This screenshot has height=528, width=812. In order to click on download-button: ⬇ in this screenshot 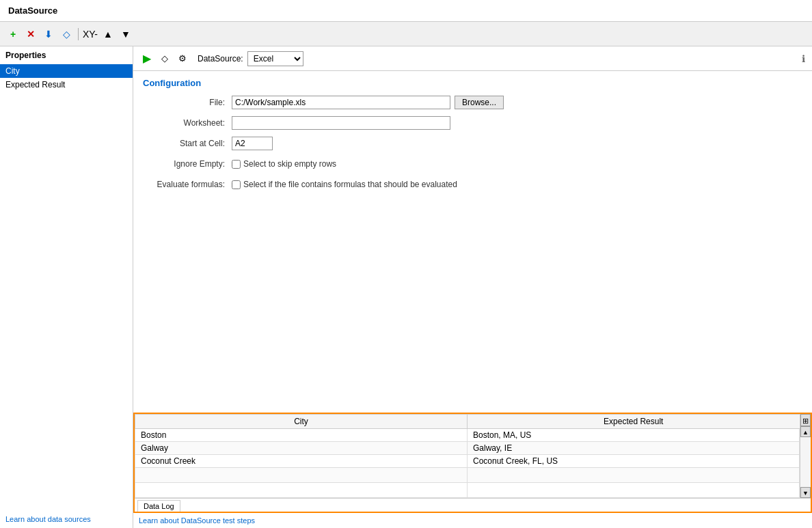, I will do `click(49, 34)`.